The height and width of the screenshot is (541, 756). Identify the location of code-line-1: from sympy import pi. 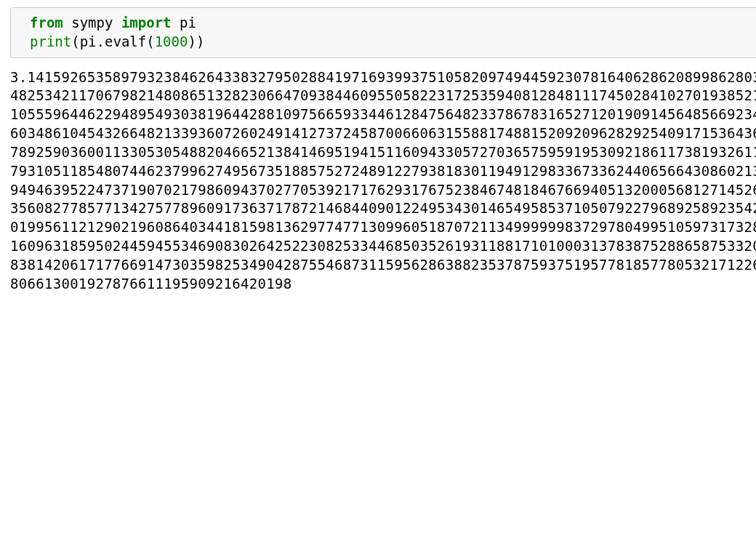
(393, 23).